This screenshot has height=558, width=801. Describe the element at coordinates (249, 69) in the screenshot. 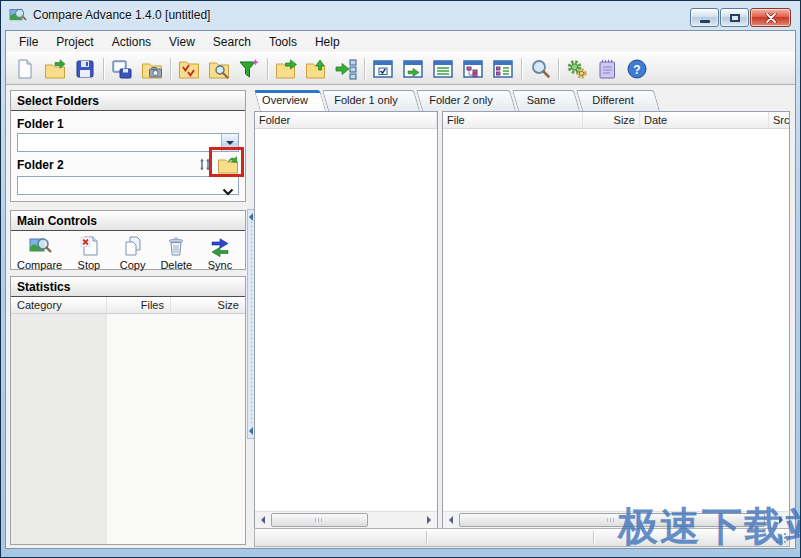

I see `filter-icon` at that location.